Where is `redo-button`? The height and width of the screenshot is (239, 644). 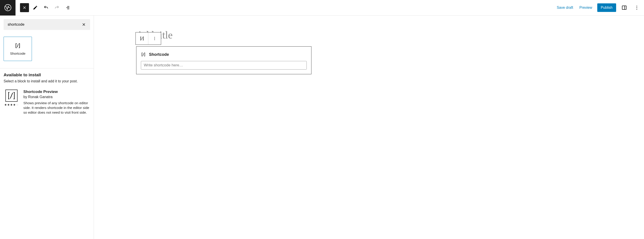 redo-button is located at coordinates (57, 8).